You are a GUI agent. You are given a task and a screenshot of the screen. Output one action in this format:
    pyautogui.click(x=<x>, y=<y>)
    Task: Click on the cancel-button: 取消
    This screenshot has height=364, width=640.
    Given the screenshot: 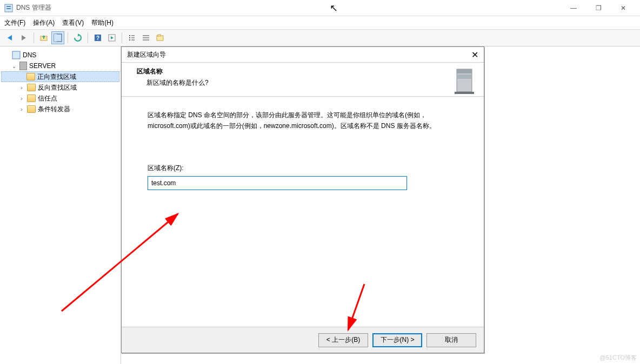 What is the action you would take?
    pyautogui.click(x=451, y=340)
    